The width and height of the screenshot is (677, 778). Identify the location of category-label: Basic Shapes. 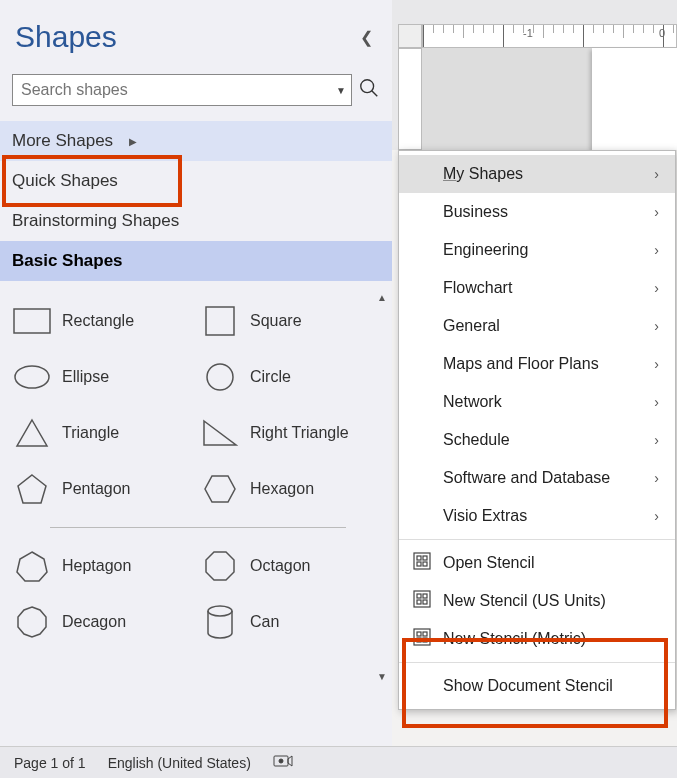
(68, 261).